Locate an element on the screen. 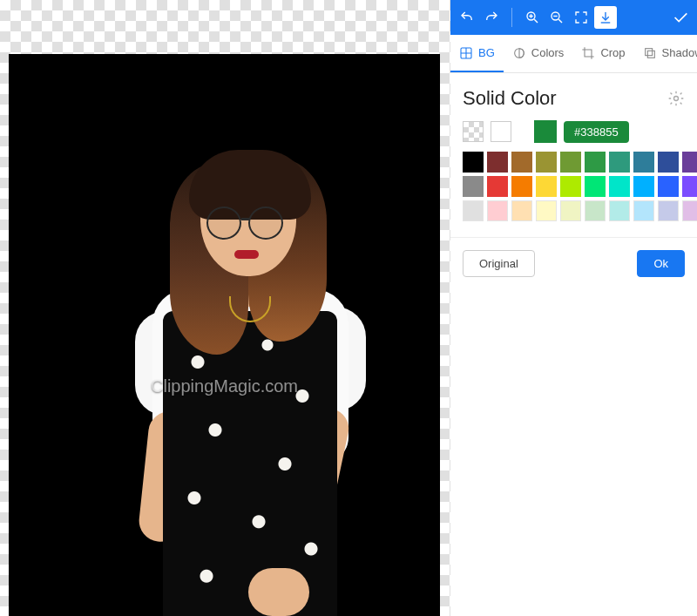  swatch-transparent is located at coordinates (473, 132).